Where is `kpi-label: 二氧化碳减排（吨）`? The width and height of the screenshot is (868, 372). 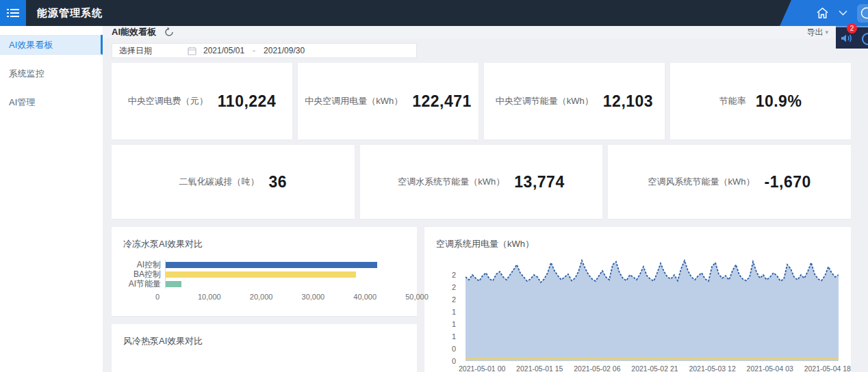 kpi-label: 二氧化碳减排（吨） is located at coordinates (219, 182).